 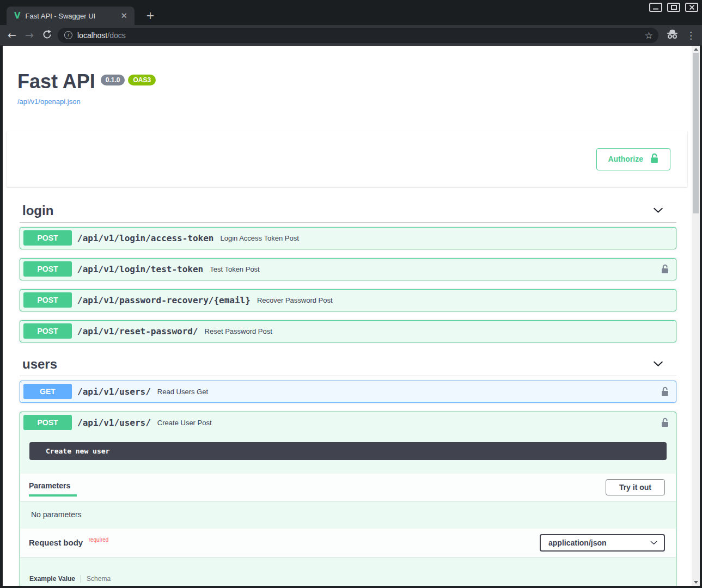 I want to click on url-bar: i localhost/docs ☆, so click(x=358, y=35).